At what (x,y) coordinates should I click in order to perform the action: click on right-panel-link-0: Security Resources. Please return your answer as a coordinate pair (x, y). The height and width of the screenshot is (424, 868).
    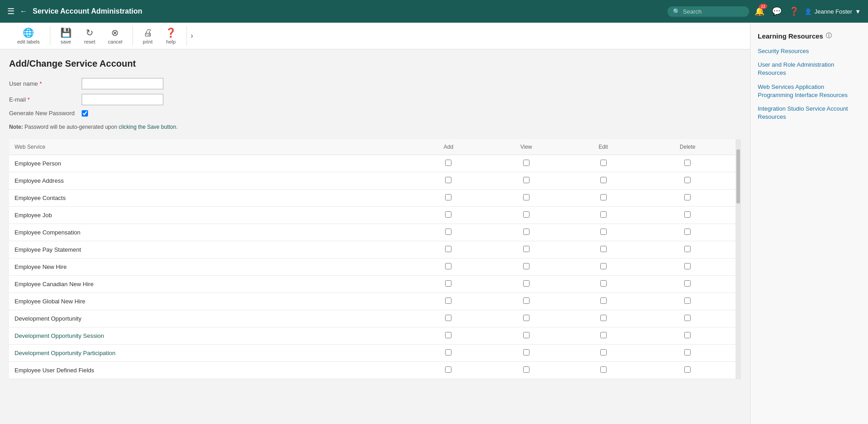
    Looking at the image, I should click on (809, 51).